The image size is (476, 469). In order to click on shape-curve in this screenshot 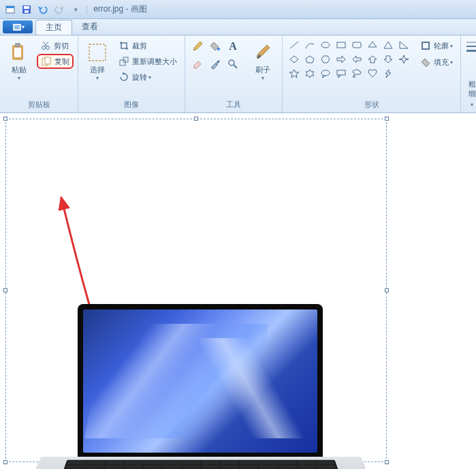, I will do `click(310, 45)`.